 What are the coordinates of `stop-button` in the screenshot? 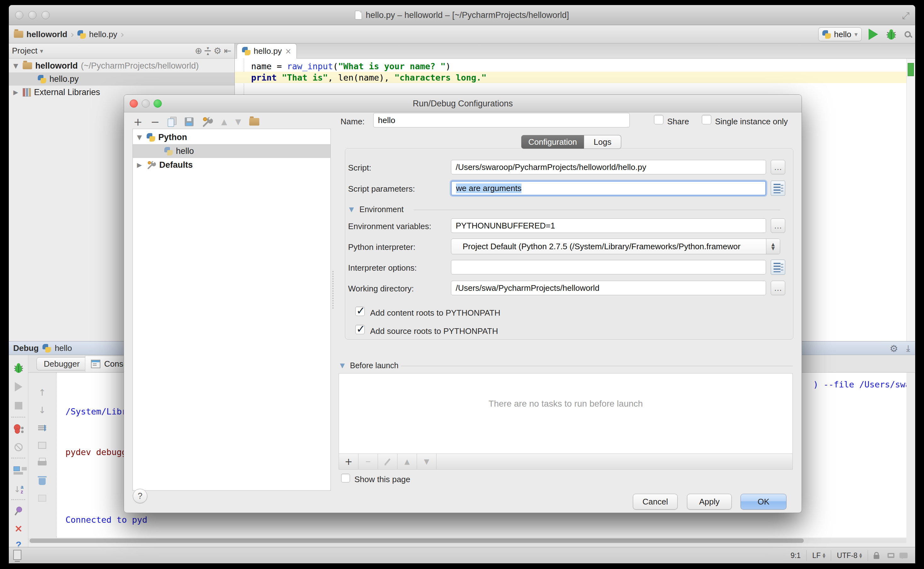 It's located at (18, 406).